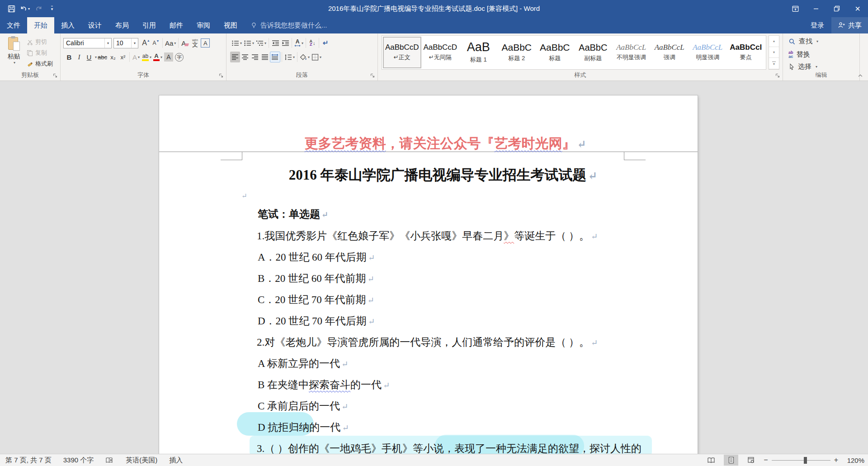 This screenshot has height=466, width=868. I want to click on restore-button, so click(837, 9).